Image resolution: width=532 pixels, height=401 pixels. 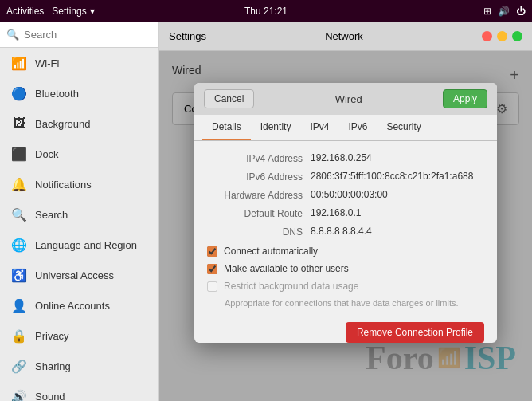 What do you see at coordinates (19, 63) in the screenshot?
I see `wifi-icon: 📶` at bounding box center [19, 63].